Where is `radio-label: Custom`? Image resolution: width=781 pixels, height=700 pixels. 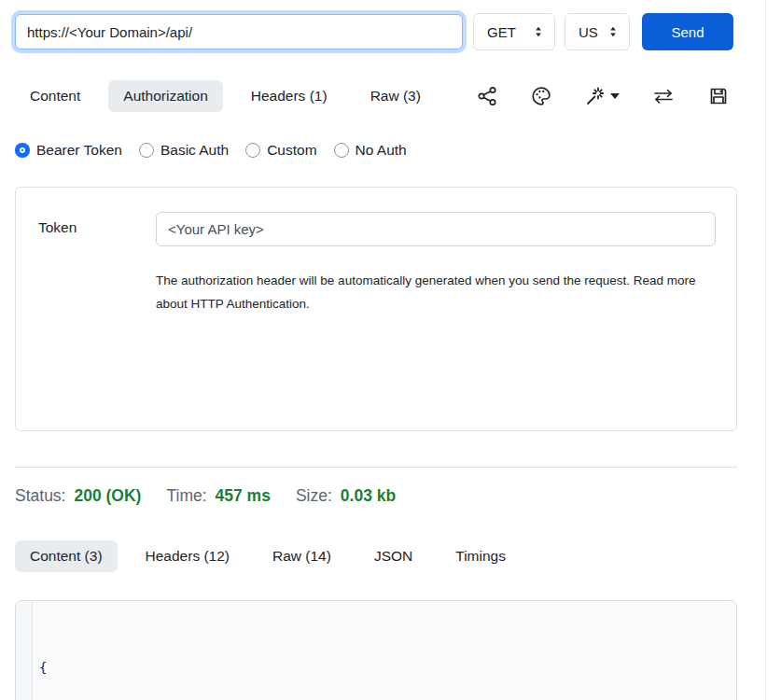 radio-label: Custom is located at coordinates (291, 150).